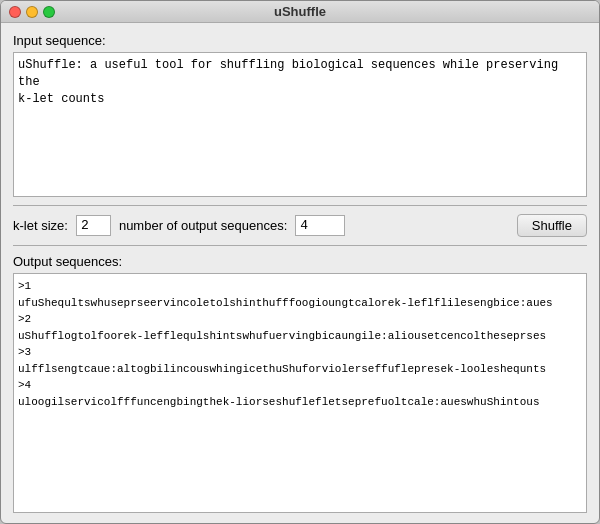  Describe the element at coordinates (300, 226) in the screenshot. I see `controls-row: k-let size: number of output sequences: …` at that location.